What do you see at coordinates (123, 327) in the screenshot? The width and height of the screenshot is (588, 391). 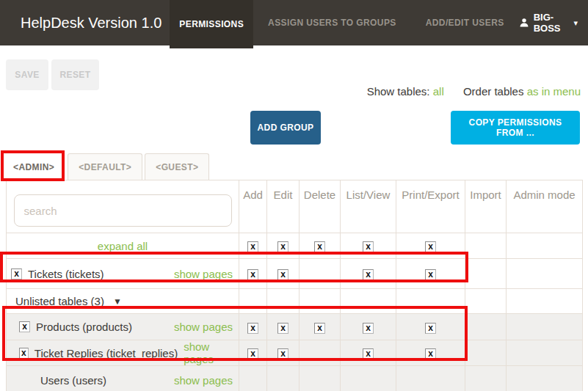 I see `table-name-cell: xProducts (products)show pages` at bounding box center [123, 327].